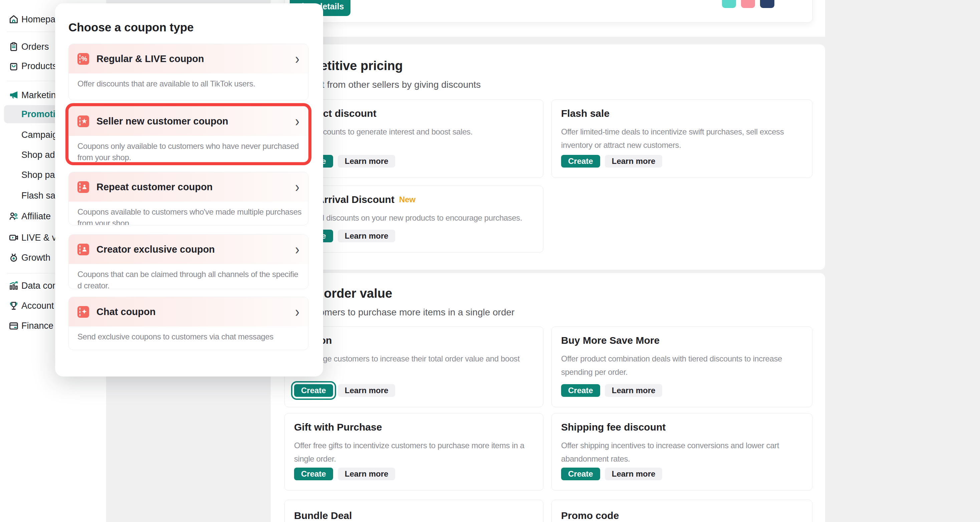 The image size is (980, 522). Describe the element at coordinates (682, 365) in the screenshot. I see `card-description: Offer product combination deals with tie…` at that location.